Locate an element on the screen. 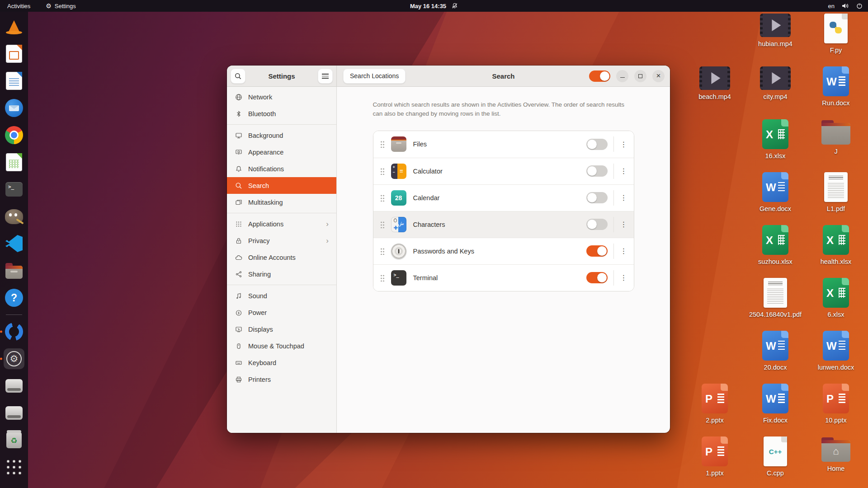  desktop-icon: C.cpp is located at coordinates (775, 462).